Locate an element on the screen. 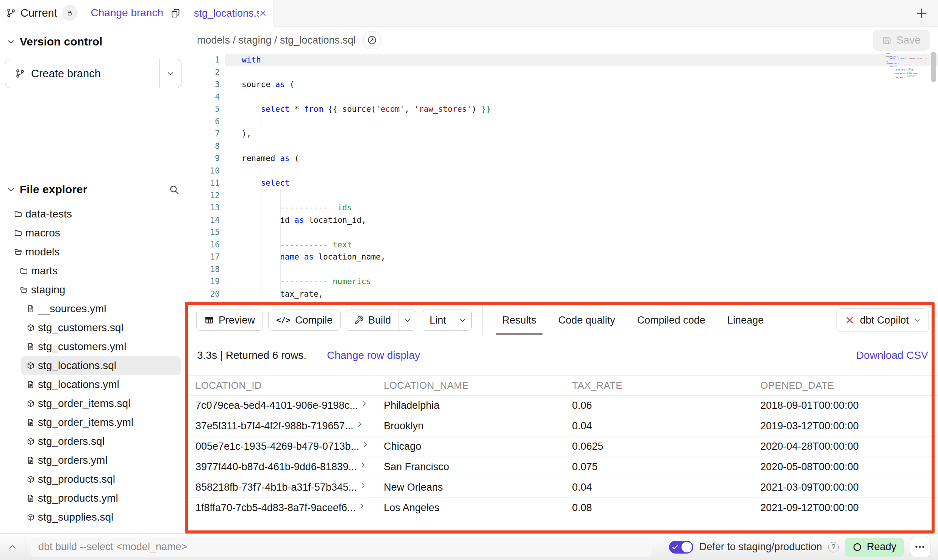 The image size is (938, 560). file-tree-item-label: models is located at coordinates (42, 252).